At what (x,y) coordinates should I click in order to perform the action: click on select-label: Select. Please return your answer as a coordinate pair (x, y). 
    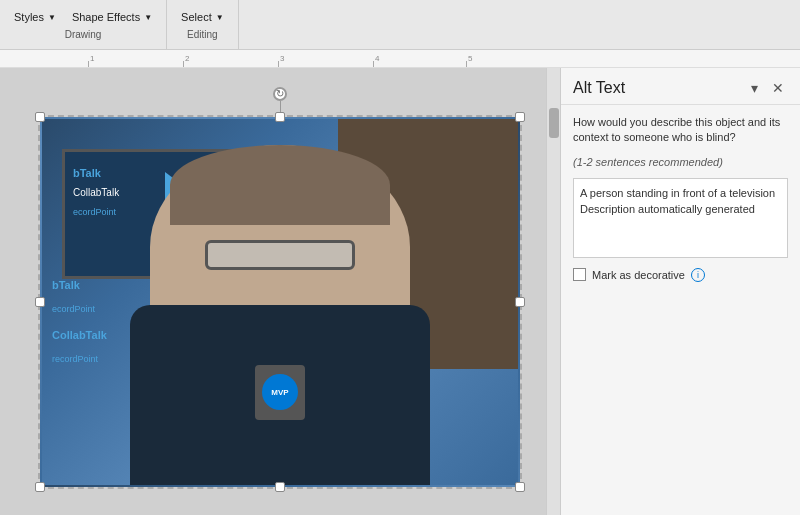
    Looking at the image, I should click on (196, 17).